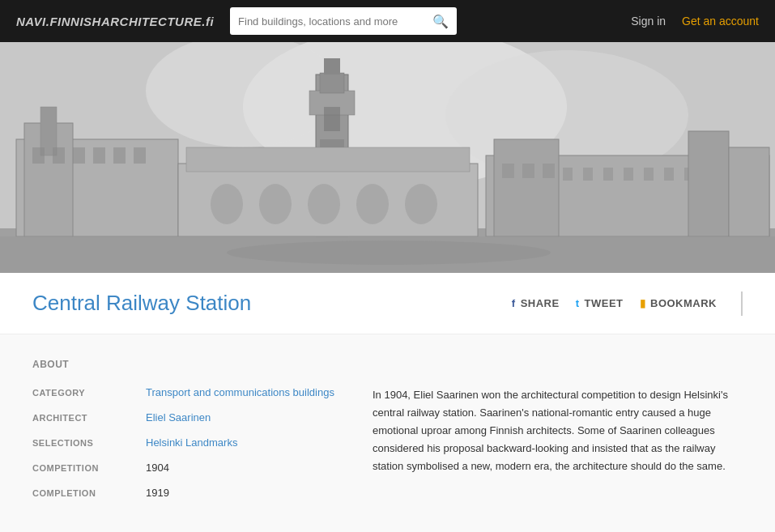  What do you see at coordinates (89, 392) in the screenshot?
I see `meta-key-category: CATEGORY` at bounding box center [89, 392].